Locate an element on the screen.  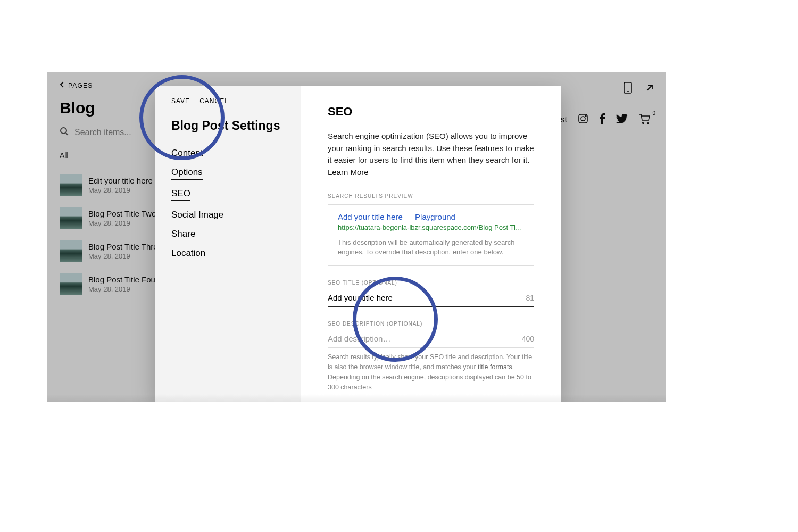
nav-options: Options is located at coordinates (187, 173).